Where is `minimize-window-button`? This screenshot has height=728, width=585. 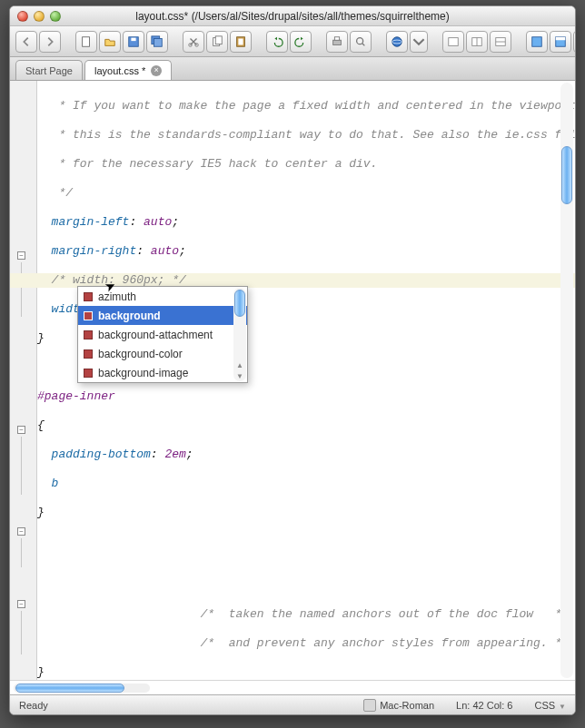
minimize-window-button is located at coordinates (39, 16).